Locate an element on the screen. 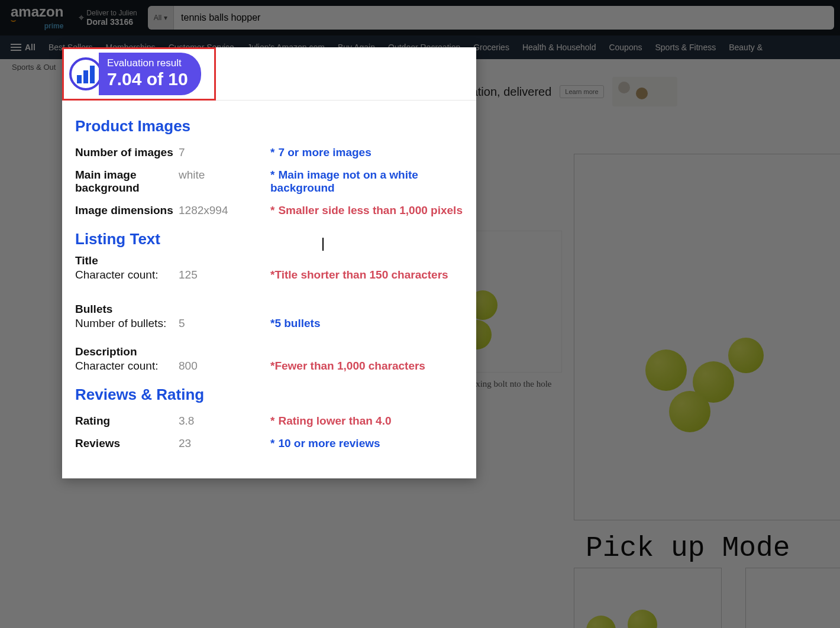  eval-subhead: Description is located at coordinates (269, 352).